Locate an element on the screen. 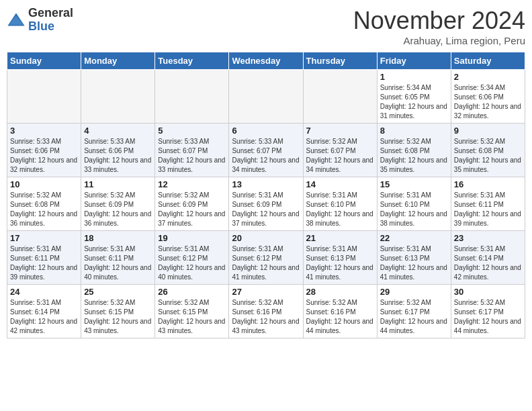  day-number: 13 is located at coordinates (266, 184).